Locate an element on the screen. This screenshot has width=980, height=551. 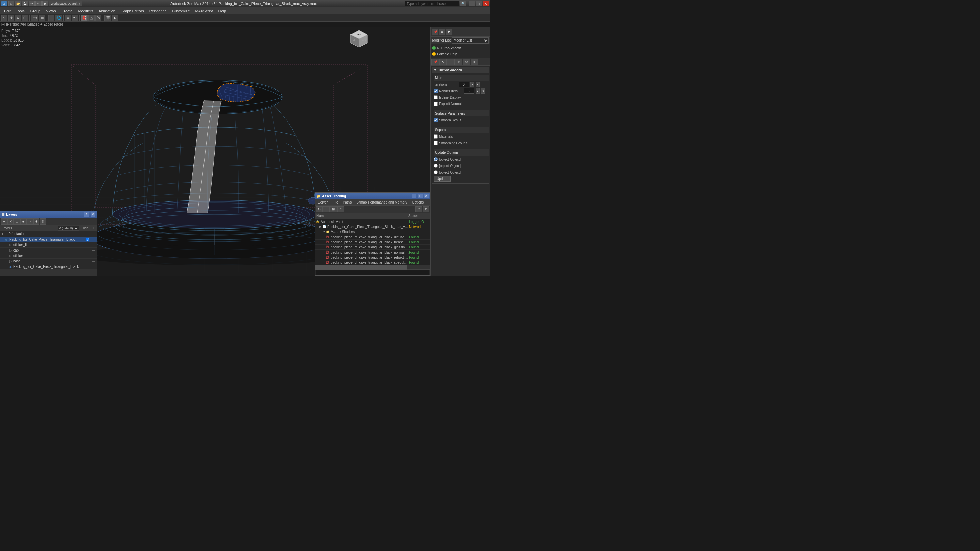
at-expand-mf: ▶ is located at coordinates (321, 227).